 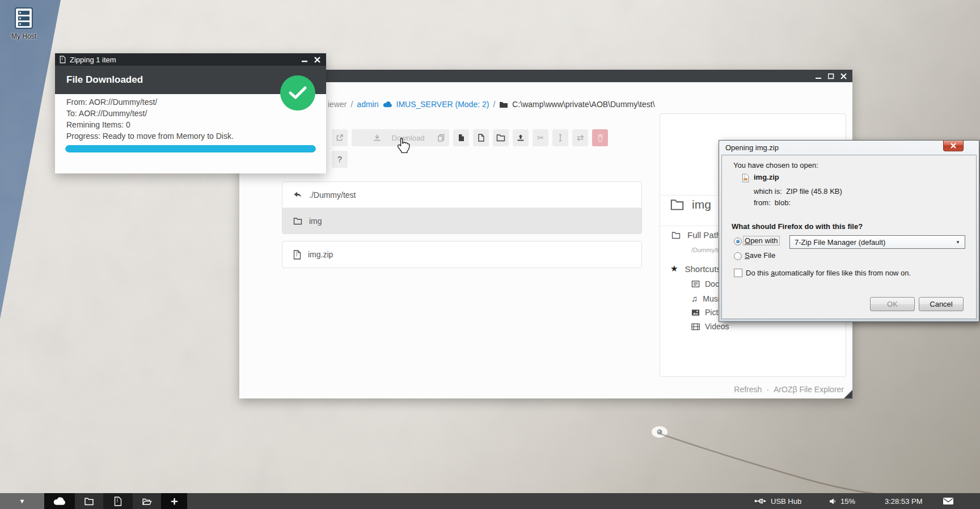 I want to click on to-line: To: AOR://Dummy/test/, so click(x=107, y=113).